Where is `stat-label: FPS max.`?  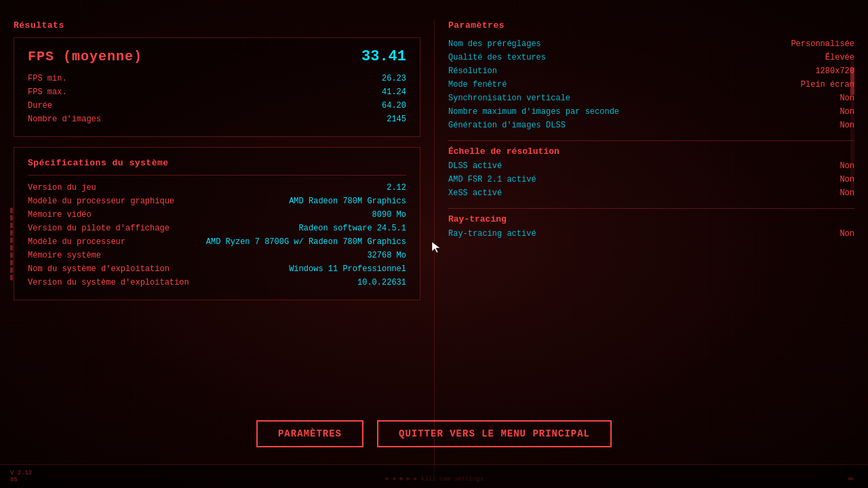
stat-label: FPS max. is located at coordinates (47, 92).